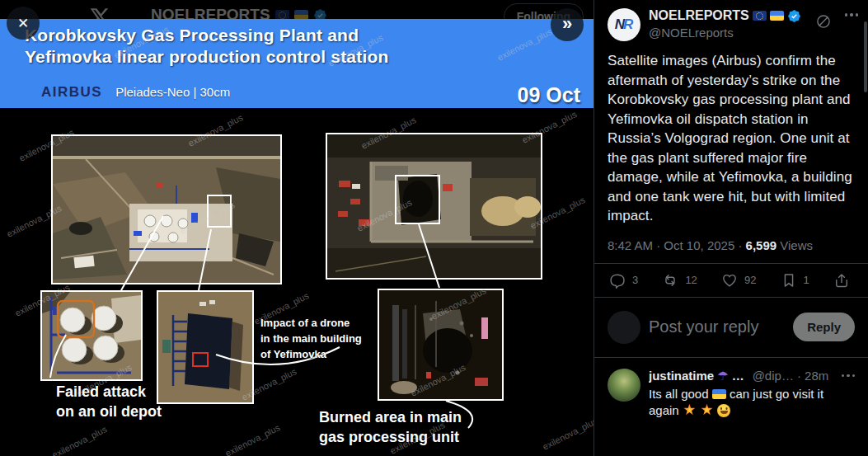 This screenshot has height=456, width=868. Describe the element at coordinates (823, 21) in the screenshot. I see `grok-actions-icon` at that location.